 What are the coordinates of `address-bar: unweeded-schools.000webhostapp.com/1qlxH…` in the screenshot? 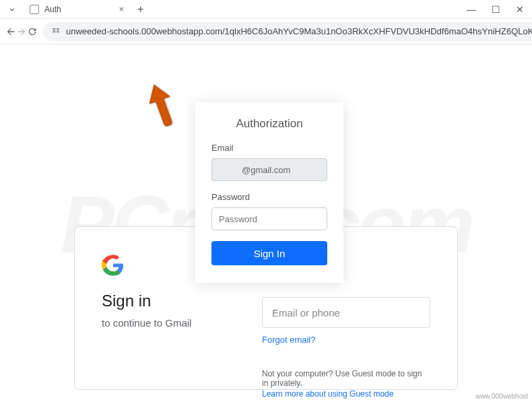 It's located at (288, 32).